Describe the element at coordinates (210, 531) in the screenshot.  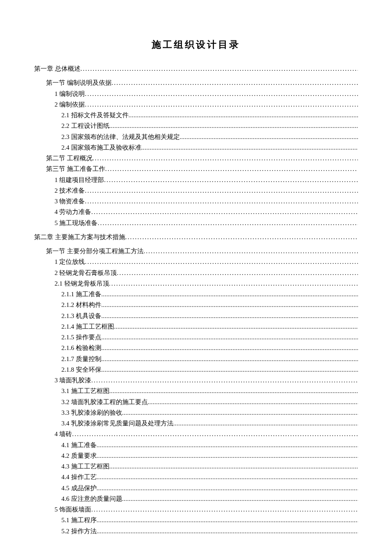
I see `toc-entry: 5.2 操作方法................................…` at that location.